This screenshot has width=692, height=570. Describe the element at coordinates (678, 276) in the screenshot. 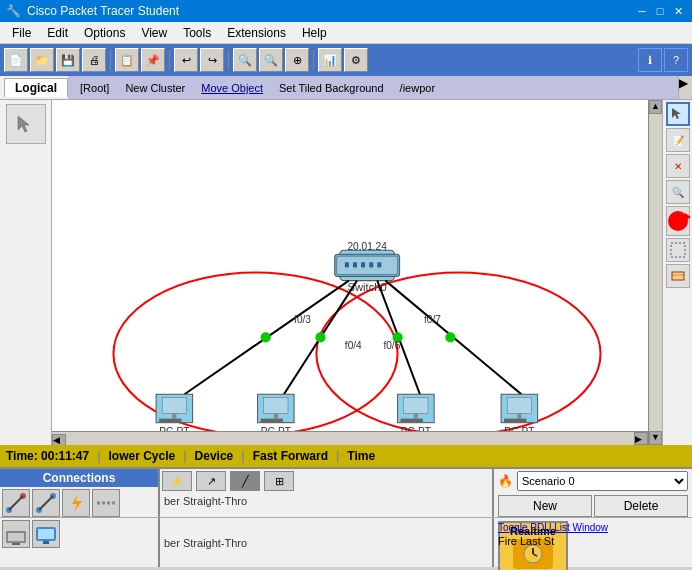

I see `pdu-btn` at that location.